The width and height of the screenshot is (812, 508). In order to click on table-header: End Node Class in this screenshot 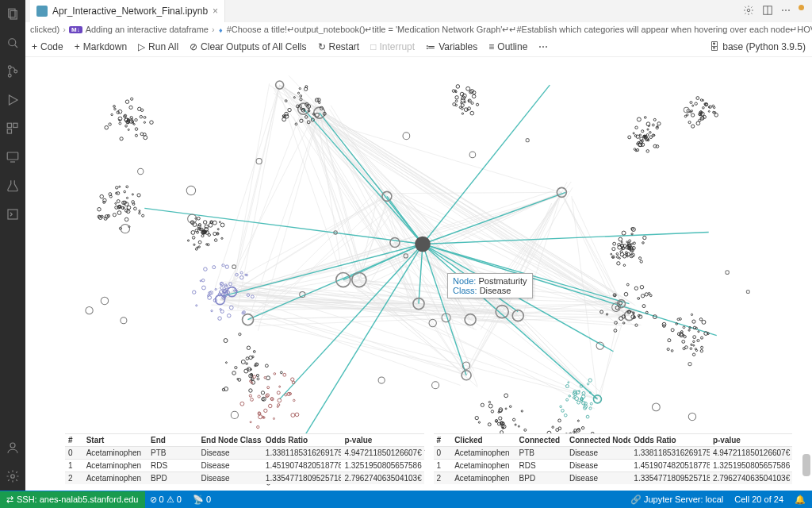, I will do `click(230, 441)`.